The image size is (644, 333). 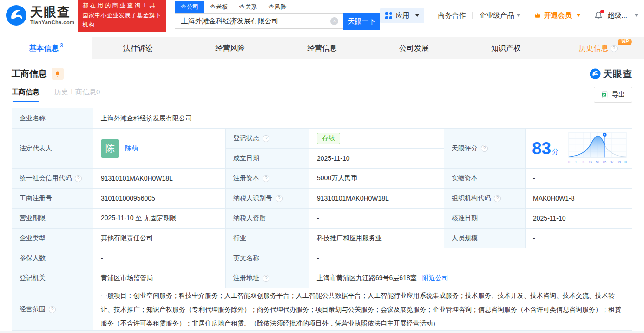 I want to click on legal-rep-link: 陈萌, so click(x=131, y=149).